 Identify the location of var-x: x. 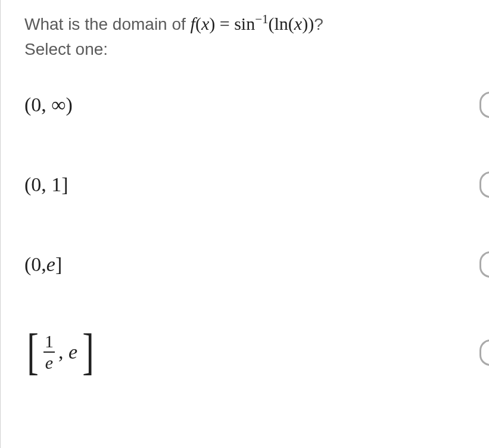
(205, 24).